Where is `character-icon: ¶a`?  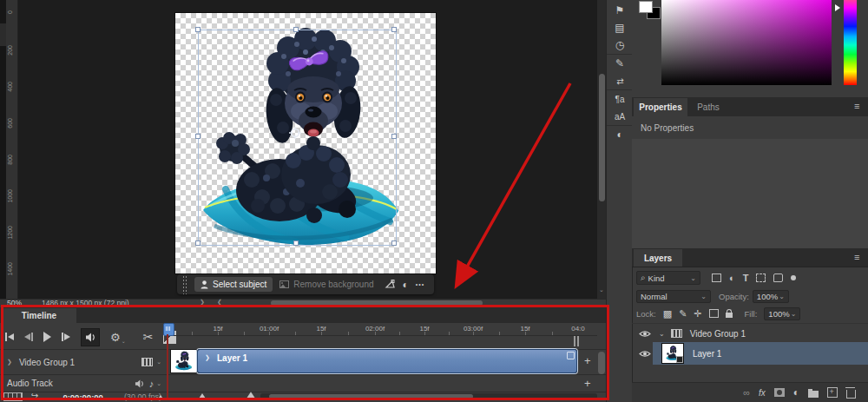
character-icon: ¶a is located at coordinates (620, 99).